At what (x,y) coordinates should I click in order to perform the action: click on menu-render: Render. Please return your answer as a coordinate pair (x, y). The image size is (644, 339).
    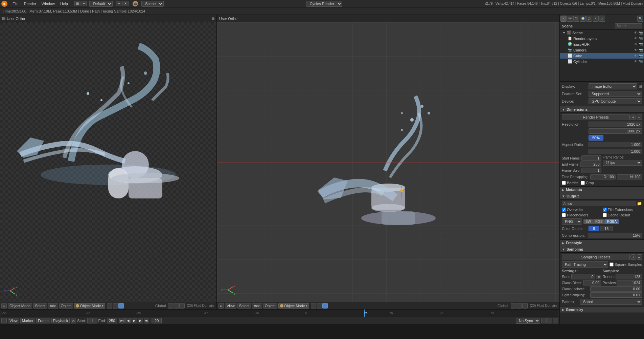
    Looking at the image, I should click on (30, 4).